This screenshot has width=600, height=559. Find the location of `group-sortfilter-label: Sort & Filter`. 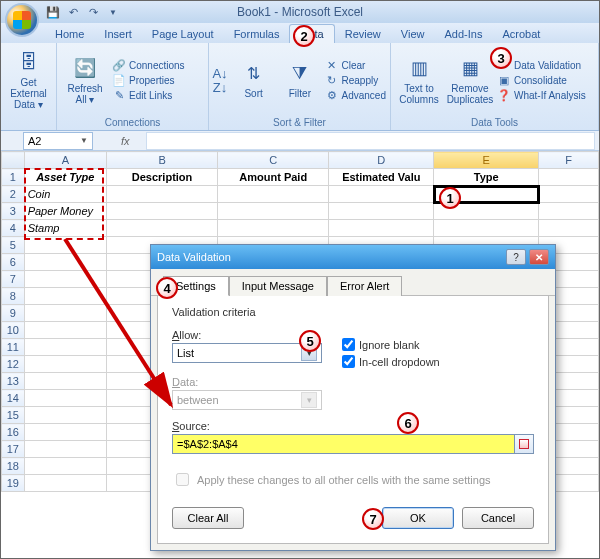

group-sortfilter-label: Sort & Filter is located at coordinates (300, 123).